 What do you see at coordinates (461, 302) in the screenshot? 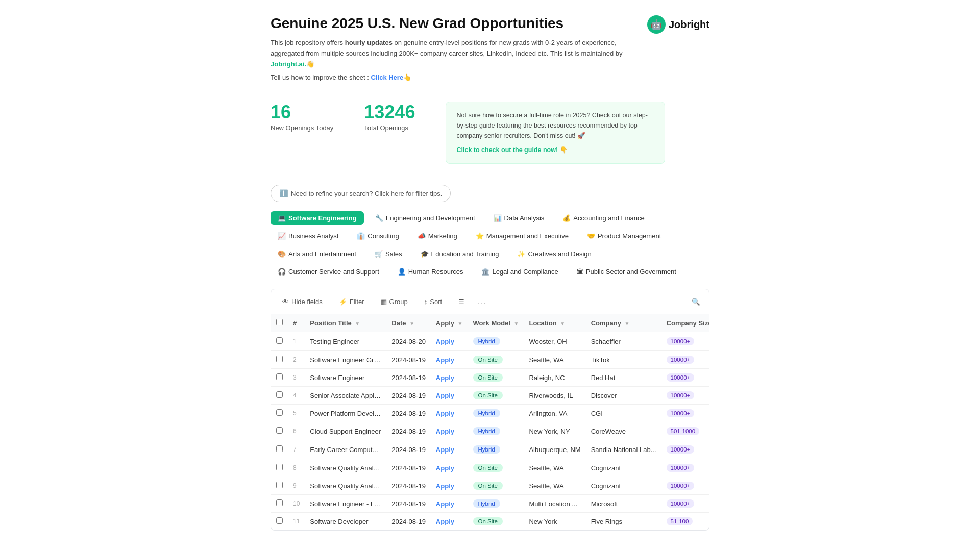
I see `row-height-button: ☰` at bounding box center [461, 302].